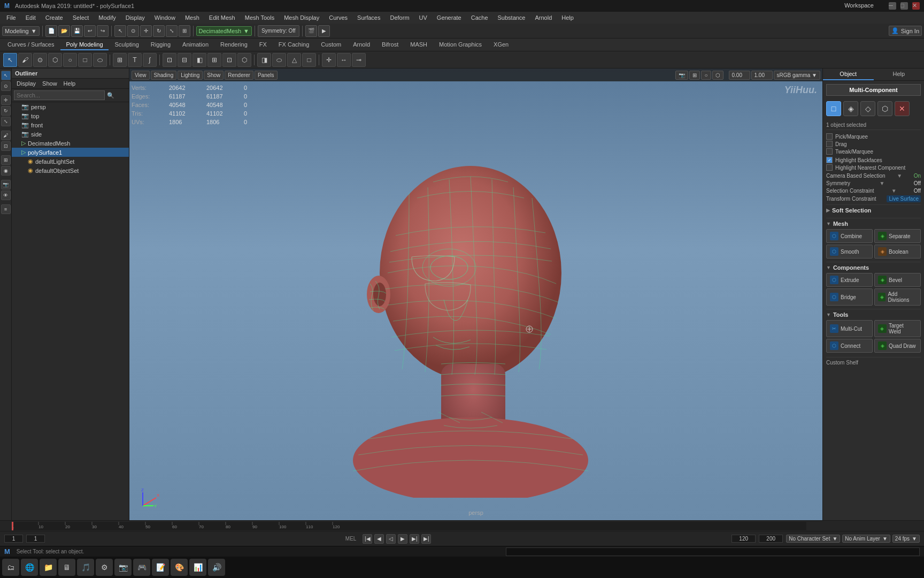 This screenshot has height=578, width=924. What do you see at coordinates (120, 31) in the screenshot?
I see `select-tool-btn: ↖` at bounding box center [120, 31].